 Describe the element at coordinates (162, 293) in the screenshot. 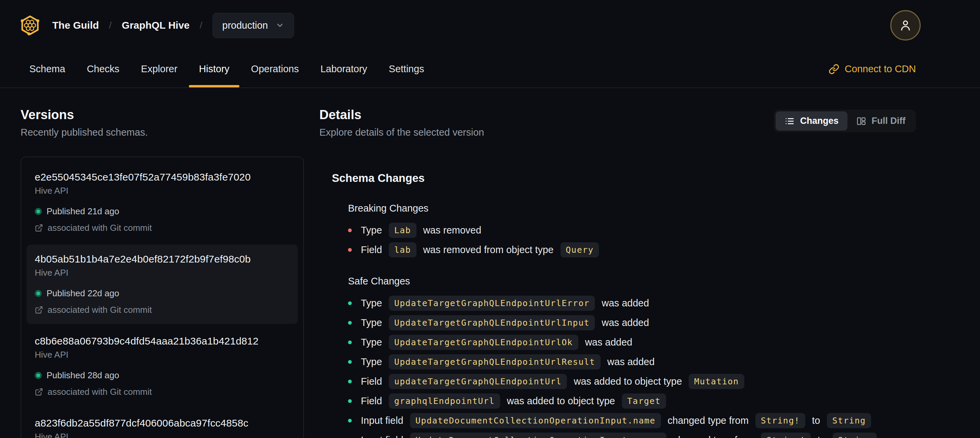

I see `version-status: Published 22d ago` at that location.